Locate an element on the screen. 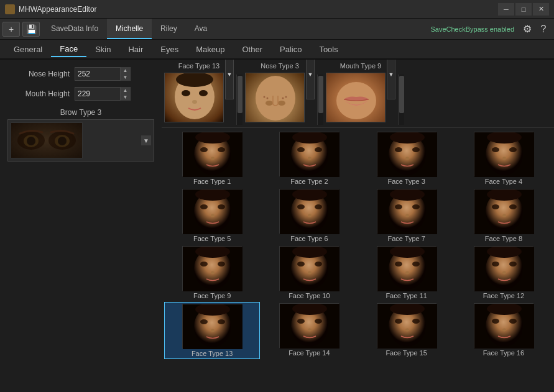  minimize-button: ─ is located at coordinates (506, 9).